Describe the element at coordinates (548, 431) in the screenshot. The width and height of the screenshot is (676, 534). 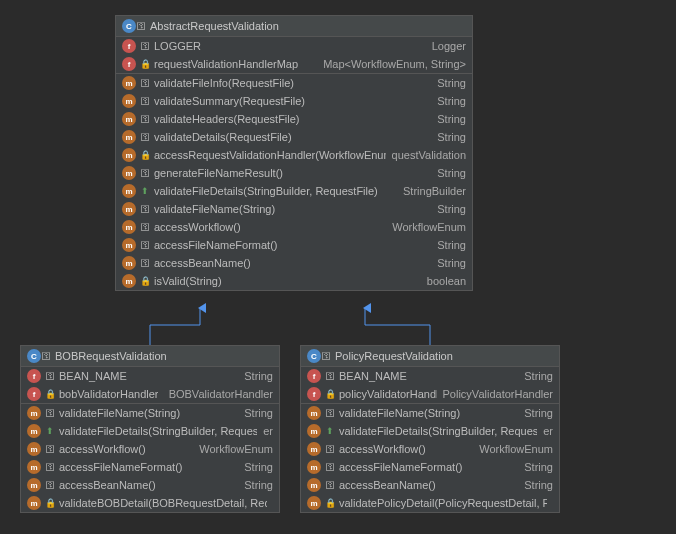
I see `method-type: er` at that location.